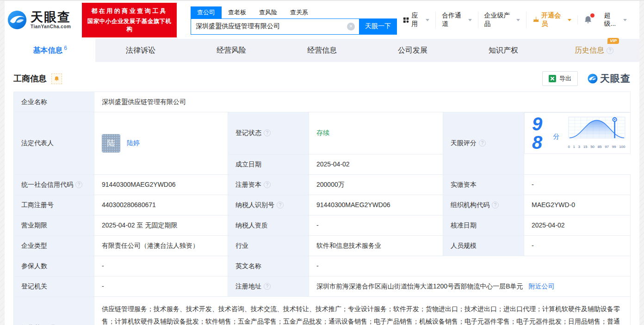 The image size is (644, 325). Describe the element at coordinates (130, 25) in the screenshot. I see `slogan-line2: 国家中小企业发展子基金旗下机构` at that location.